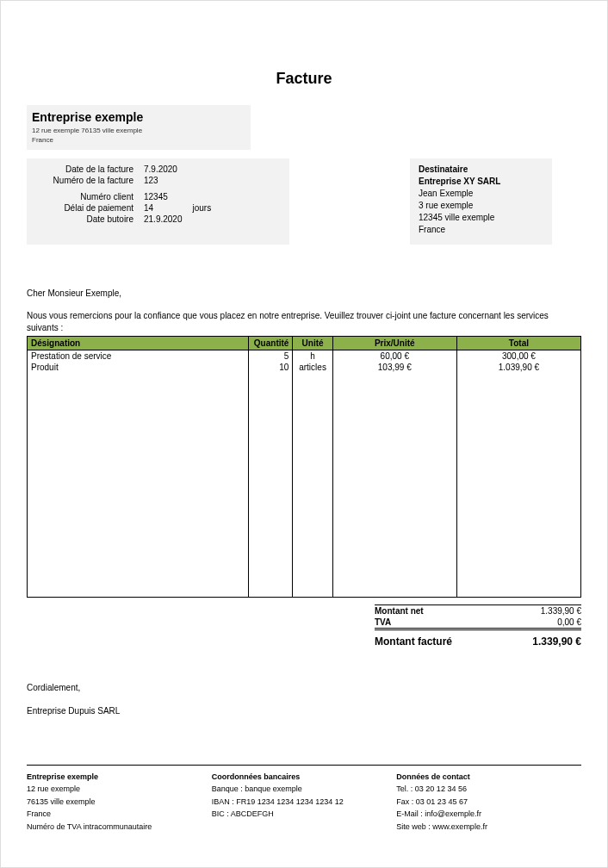 The height and width of the screenshot is (868, 608). What do you see at coordinates (518, 367) in the screenshot?
I see `cell-total: 1.039,90 €` at bounding box center [518, 367].